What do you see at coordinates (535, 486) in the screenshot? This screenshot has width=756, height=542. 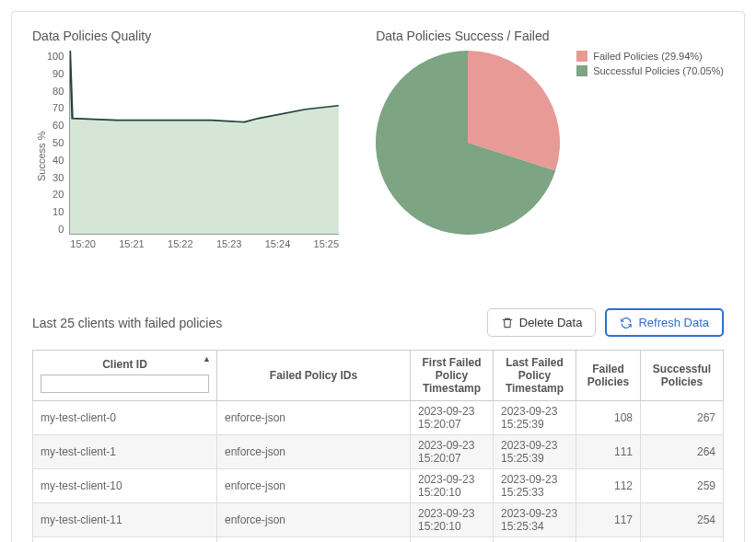 I see `cell-last-ts: 2023-09-23 15:25:33` at bounding box center [535, 486].